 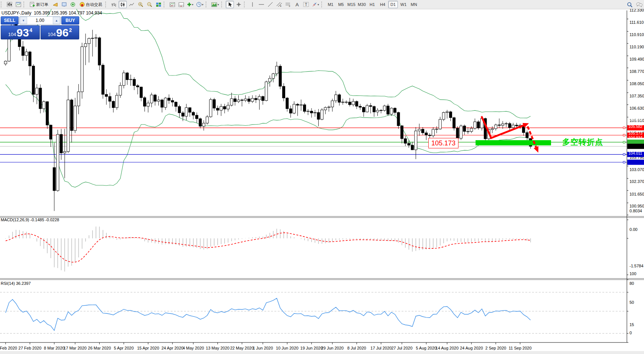 I want to click on macd-tick-label: 0.00, so click(x=634, y=229).